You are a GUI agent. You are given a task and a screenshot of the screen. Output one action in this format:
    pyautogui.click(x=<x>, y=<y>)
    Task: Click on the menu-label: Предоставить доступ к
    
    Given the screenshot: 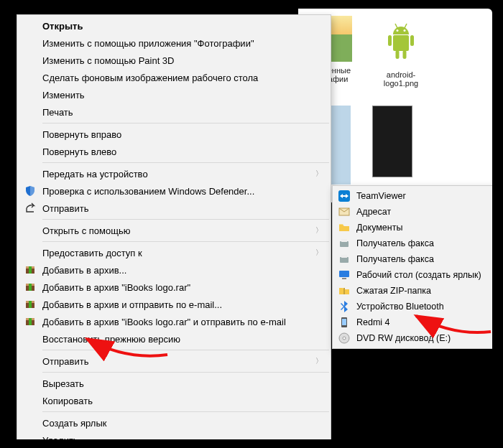 What is the action you would take?
    pyautogui.click(x=92, y=253)
    